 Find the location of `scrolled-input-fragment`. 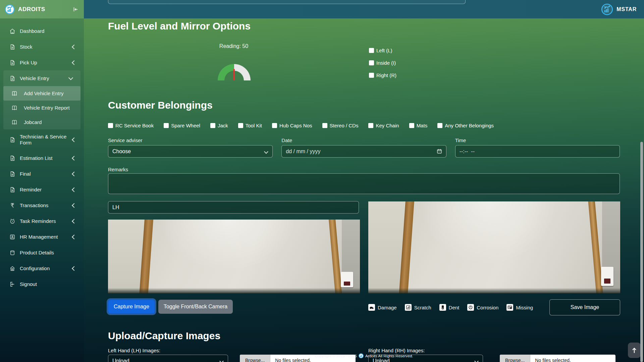

scrolled-input-fragment is located at coordinates (287, 2).